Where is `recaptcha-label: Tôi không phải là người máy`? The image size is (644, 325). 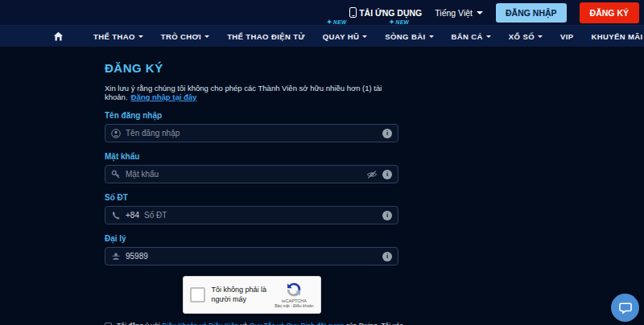 recaptcha-label: Tôi không phải là người máy is located at coordinates (240, 294).